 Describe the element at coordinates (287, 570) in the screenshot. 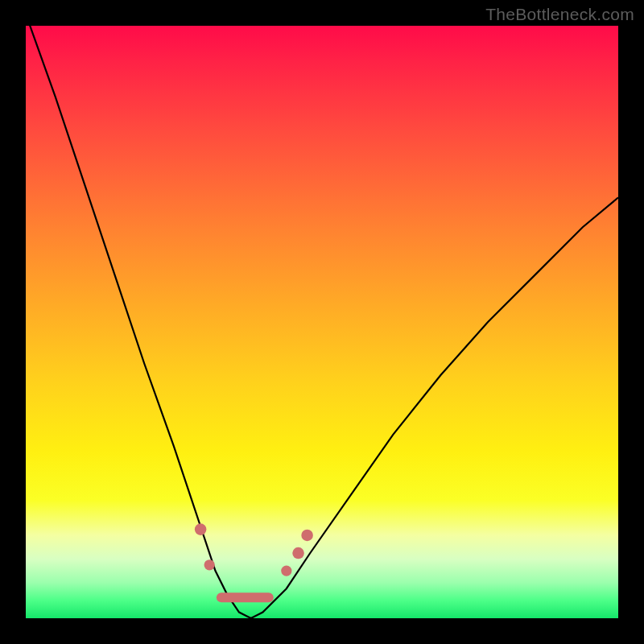

I see `right-lower-dot` at that location.